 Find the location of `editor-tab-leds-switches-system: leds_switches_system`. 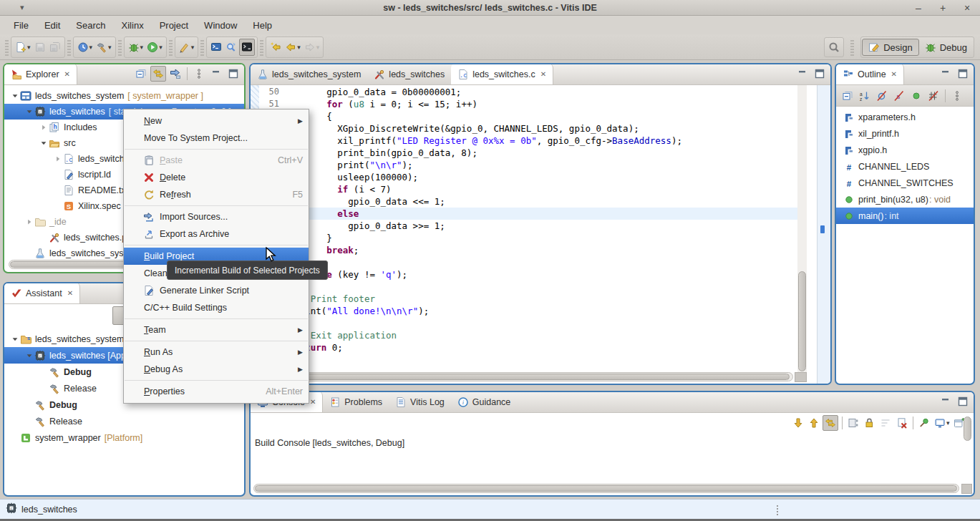

editor-tab-leds-switches-system: leds_switches_system is located at coordinates (309, 74).